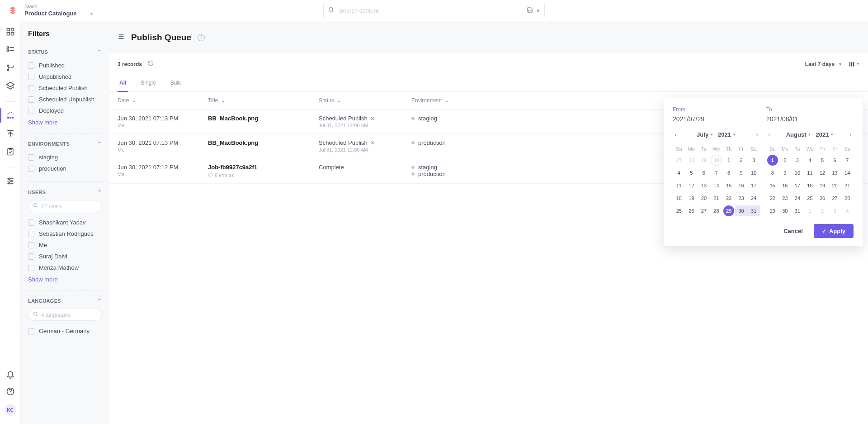  What do you see at coordinates (331, 11) in the screenshot?
I see `search-icon` at bounding box center [331, 11].